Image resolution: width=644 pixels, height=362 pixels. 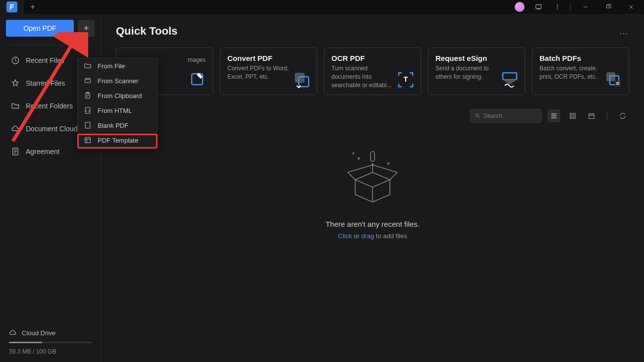 I want to click on tool-title: Convert PDF, so click(x=268, y=58).